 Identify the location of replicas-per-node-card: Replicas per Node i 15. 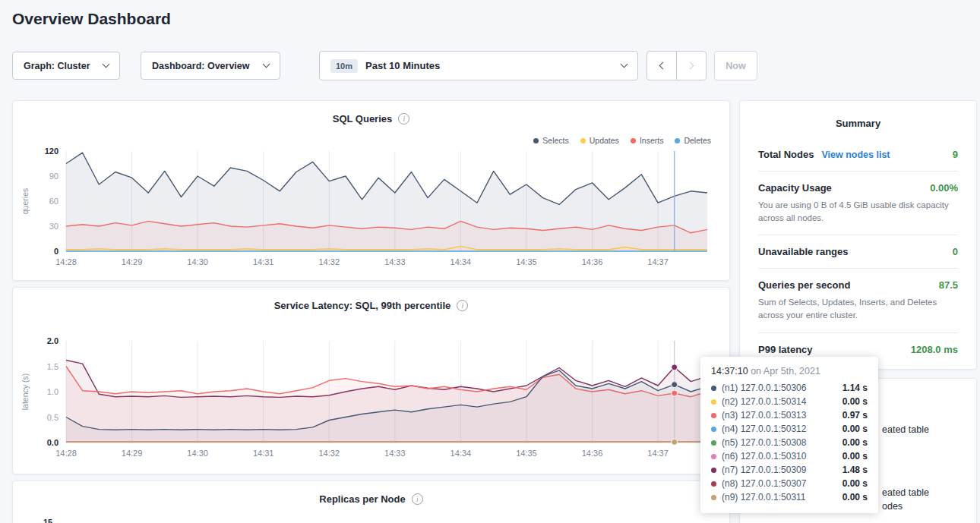
(371, 502).